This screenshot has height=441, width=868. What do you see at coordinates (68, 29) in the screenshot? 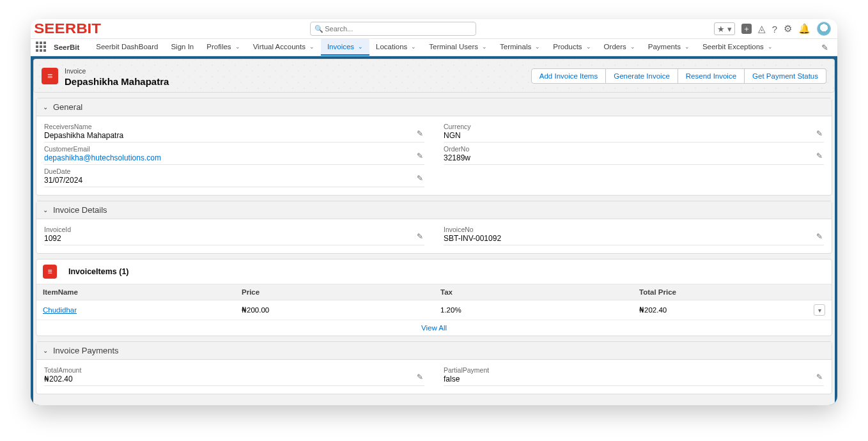
I see `brand-logo: SEERBIT` at bounding box center [68, 29].